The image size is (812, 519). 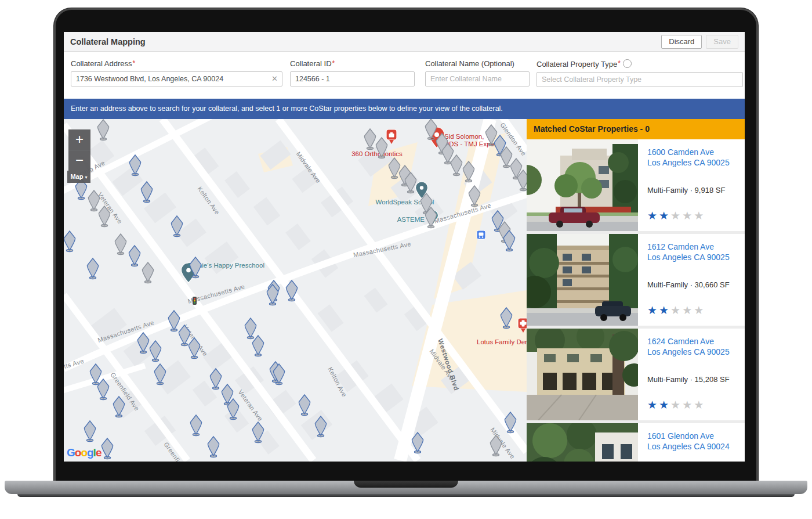 What do you see at coordinates (79, 176) in the screenshot?
I see `map-layer-dropdown: Map ▾` at bounding box center [79, 176].